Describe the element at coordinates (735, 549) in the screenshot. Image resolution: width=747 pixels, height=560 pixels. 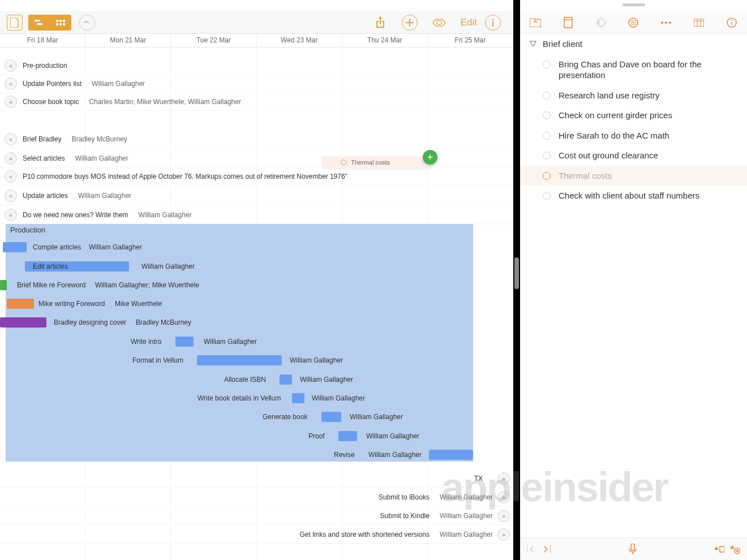
I see `add-row-icon` at that location.